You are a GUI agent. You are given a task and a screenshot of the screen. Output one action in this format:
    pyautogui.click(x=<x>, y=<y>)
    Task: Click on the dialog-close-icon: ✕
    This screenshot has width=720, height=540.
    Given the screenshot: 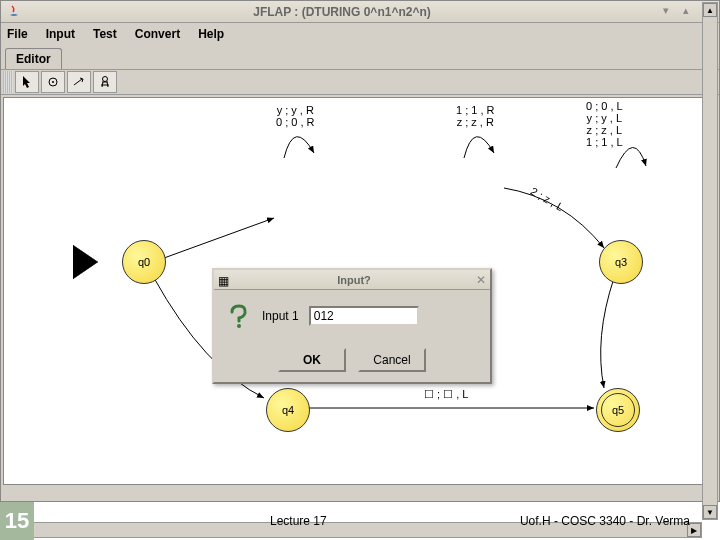 What is the action you would take?
    pyautogui.click(x=481, y=280)
    